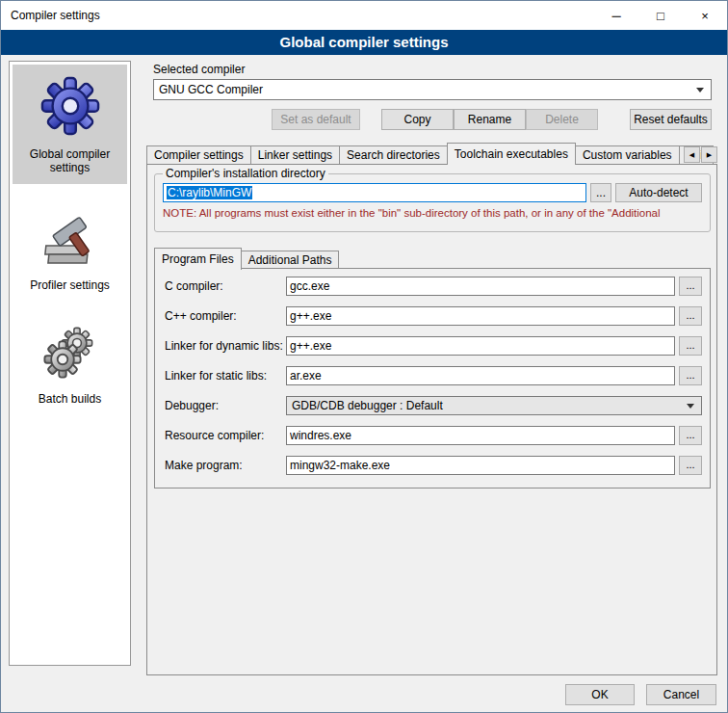 The height and width of the screenshot is (713, 728). What do you see at coordinates (69, 399) in the screenshot?
I see `sidebar-item-label: Batch builds` at bounding box center [69, 399].